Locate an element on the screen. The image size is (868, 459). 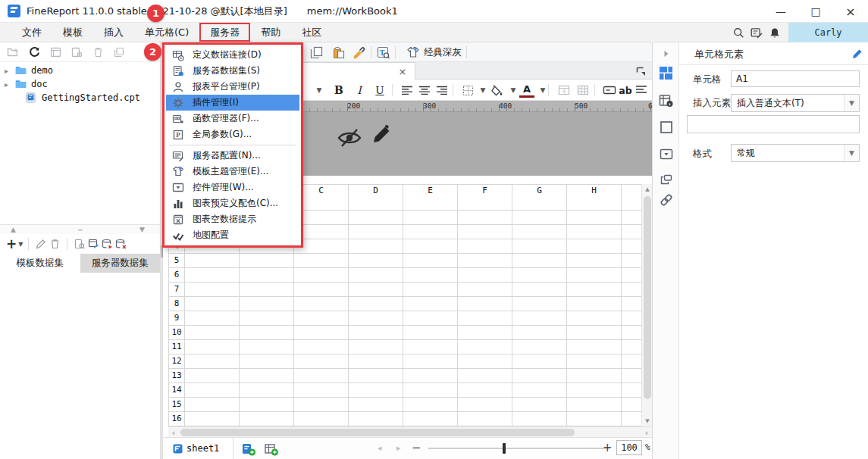
tree-item: ▸demo is located at coordinates (80, 70).